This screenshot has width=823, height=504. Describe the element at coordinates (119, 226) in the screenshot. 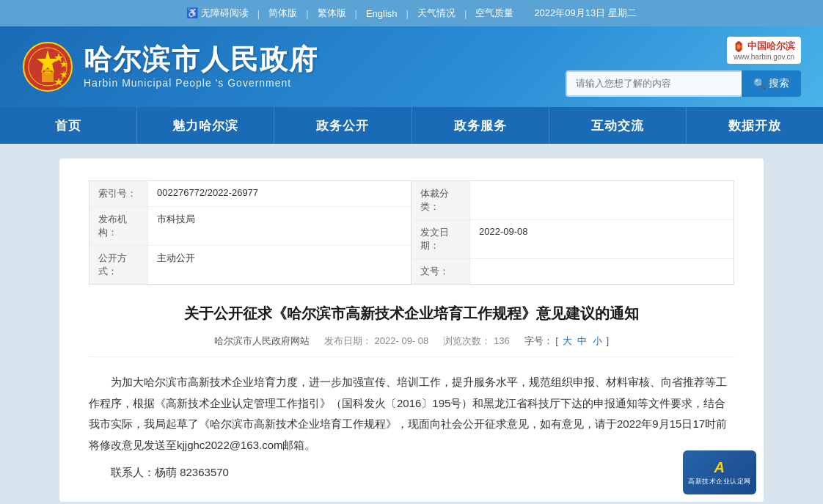

I see `meta-key-issuer: 发布机构：` at that location.